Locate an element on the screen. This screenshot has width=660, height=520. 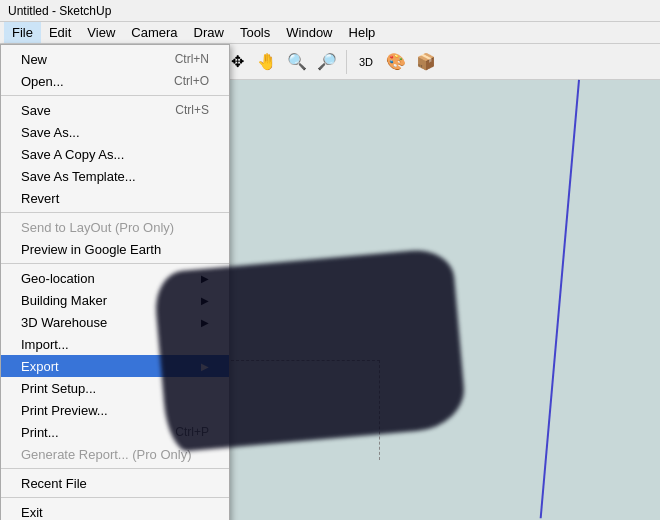
title-text: Untitled - SketchUp is located at coordinates (60, 11).